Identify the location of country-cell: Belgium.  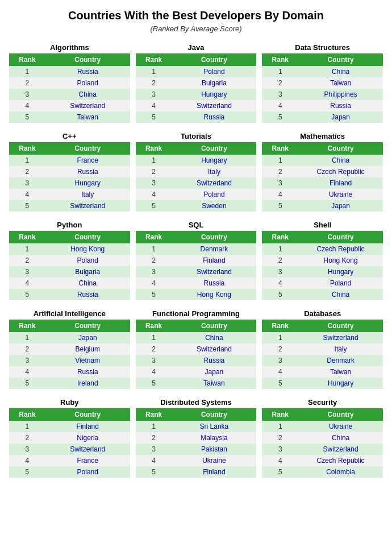
(87, 349).